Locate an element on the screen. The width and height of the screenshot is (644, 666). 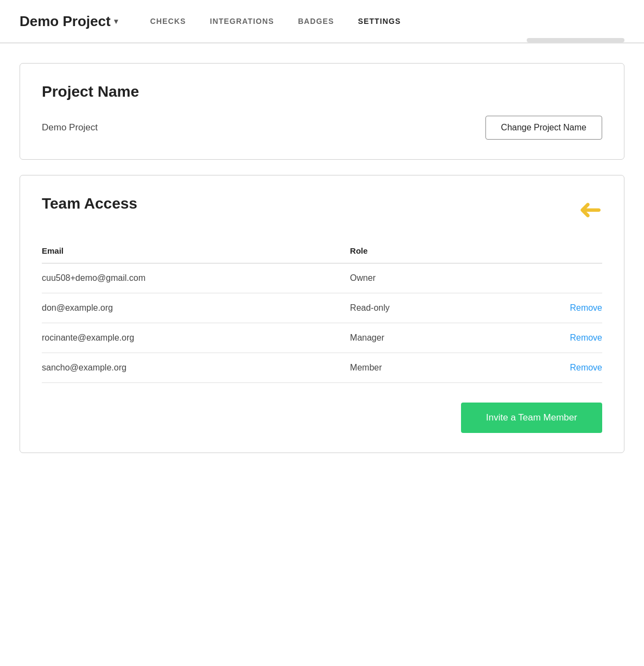
col-header-role: Role is located at coordinates (420, 252).